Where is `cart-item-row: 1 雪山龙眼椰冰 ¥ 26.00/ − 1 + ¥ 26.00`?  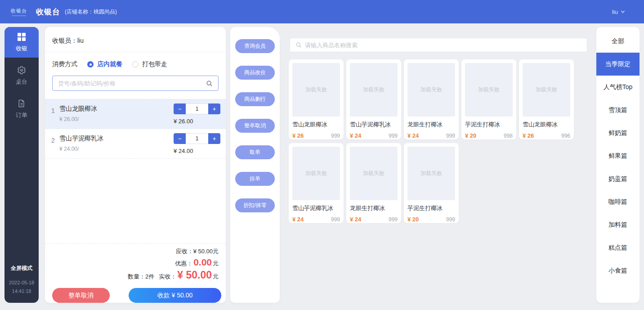
cart-item-row: 1 雪山龙眼椰冰 ¥ 26.00/ − 1 + ¥ 26.00 is located at coordinates (135, 114).